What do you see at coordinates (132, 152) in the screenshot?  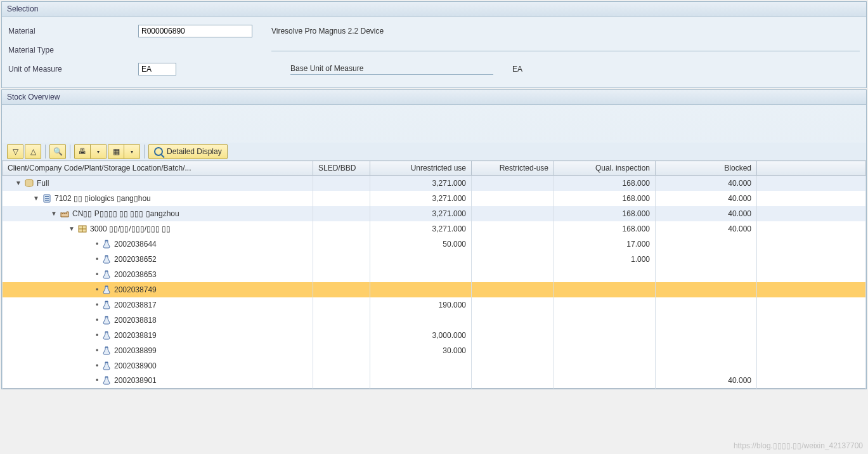 I see `layout-dropdown-button: ▾` at bounding box center [132, 152].